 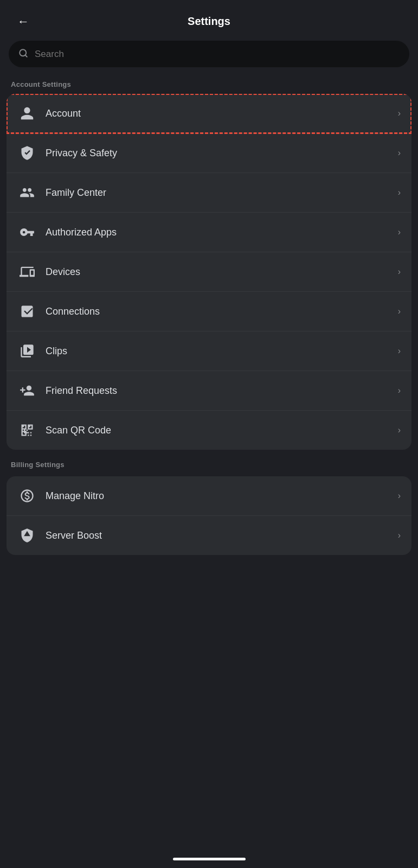 I want to click on family-center-icon, so click(x=27, y=193).